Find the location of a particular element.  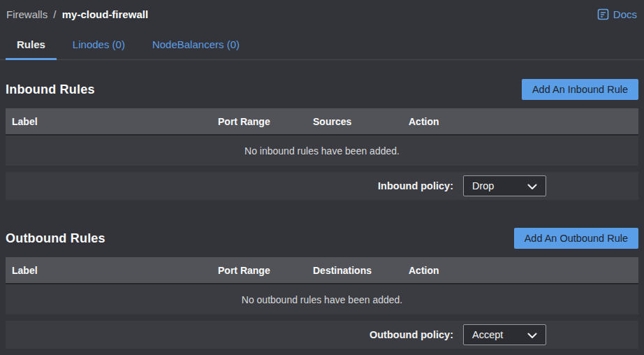

tab-linodes: Linodes (0) is located at coordinates (99, 45).